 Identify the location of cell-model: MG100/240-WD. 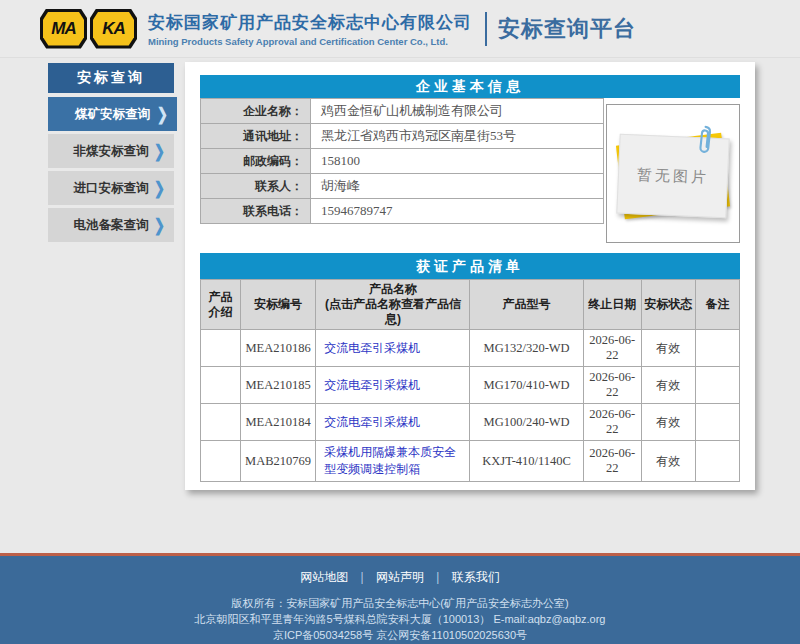
(526, 422).